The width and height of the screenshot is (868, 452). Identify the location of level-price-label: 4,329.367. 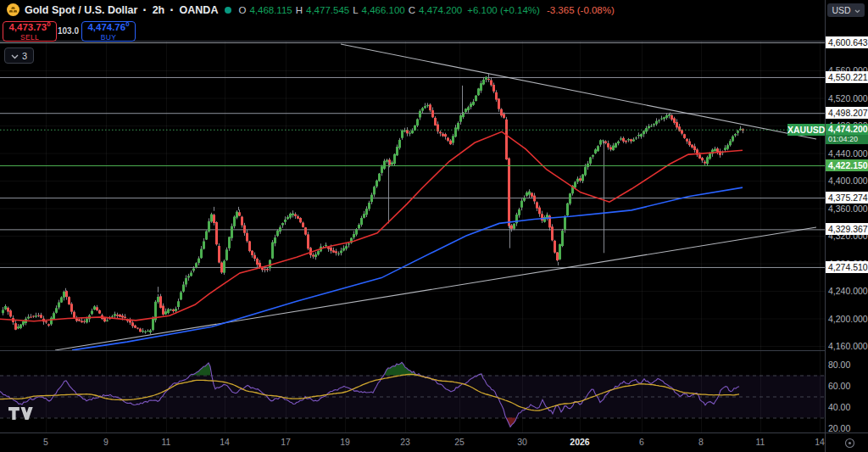
(847, 229).